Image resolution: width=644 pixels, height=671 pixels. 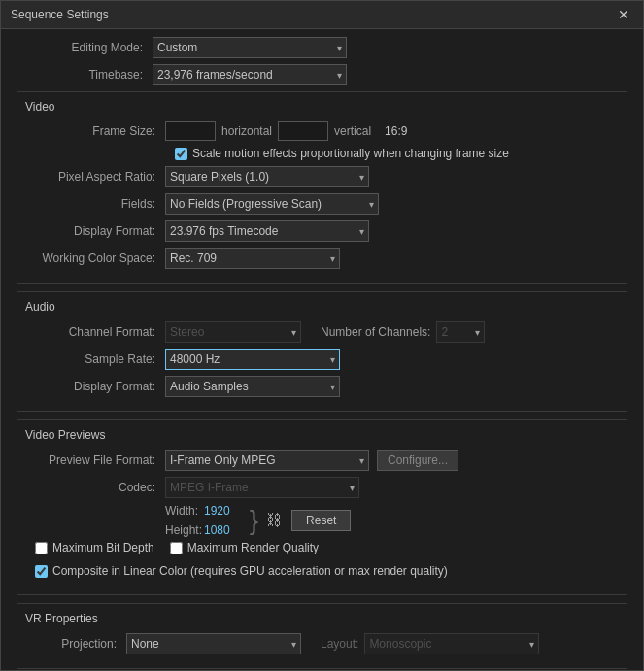 What do you see at coordinates (460, 332) in the screenshot?
I see `num-channels-select: 2` at bounding box center [460, 332].